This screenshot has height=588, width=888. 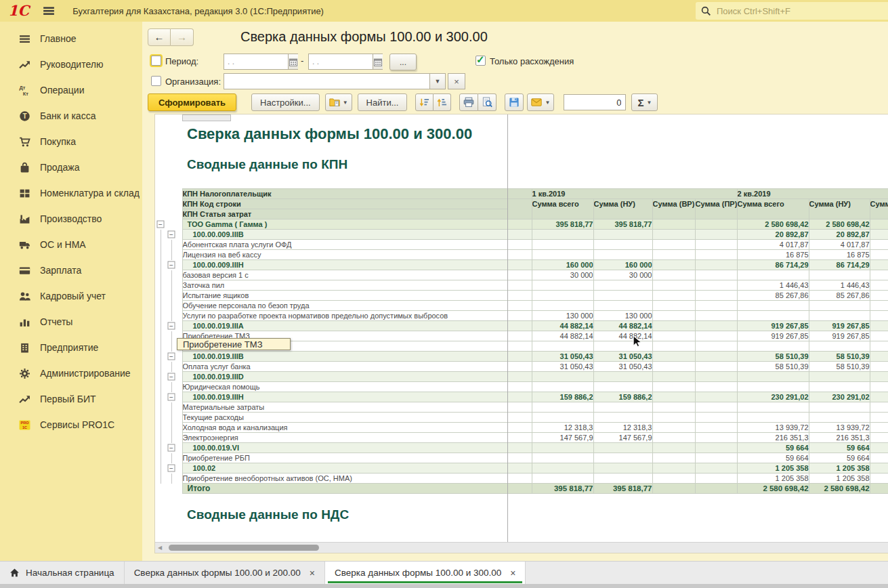 What do you see at coordinates (522, 266) in the screenshot?
I see `report-row: −100.00.009.IIIH160 000160 00086 714,298…` at bounding box center [522, 266].